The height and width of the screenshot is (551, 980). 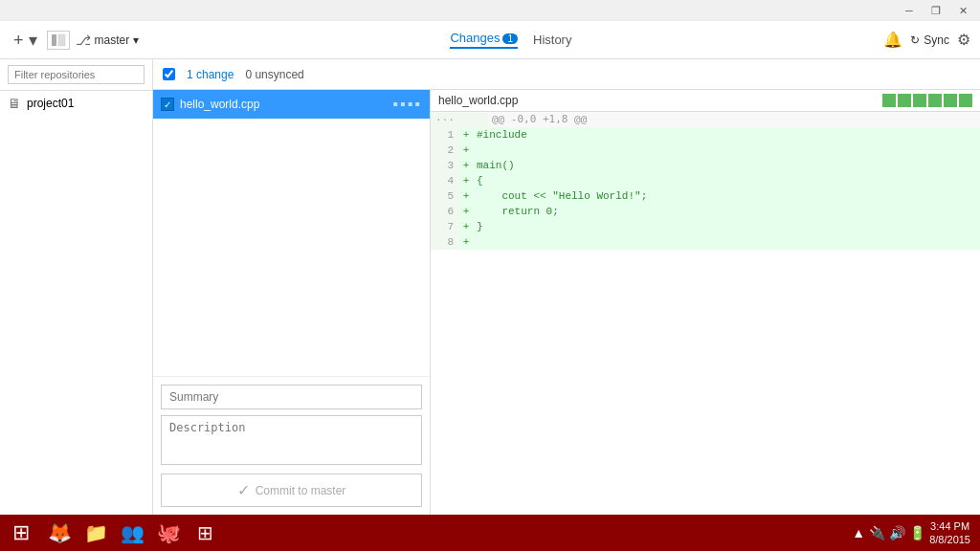 What do you see at coordinates (291, 397) in the screenshot?
I see `summary-input` at bounding box center [291, 397].